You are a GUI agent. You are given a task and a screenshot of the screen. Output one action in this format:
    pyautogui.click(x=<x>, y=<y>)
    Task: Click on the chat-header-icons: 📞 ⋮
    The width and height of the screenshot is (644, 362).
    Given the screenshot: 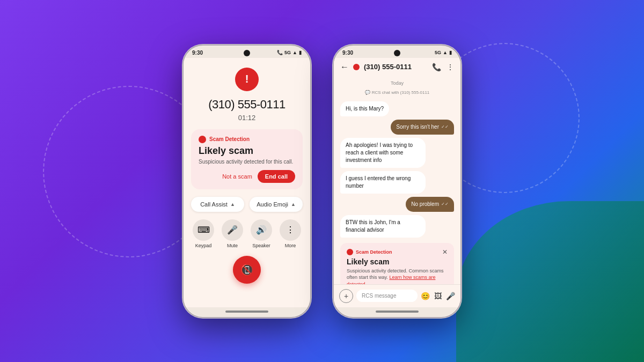 What is the action you would take?
    pyautogui.click(x=443, y=67)
    